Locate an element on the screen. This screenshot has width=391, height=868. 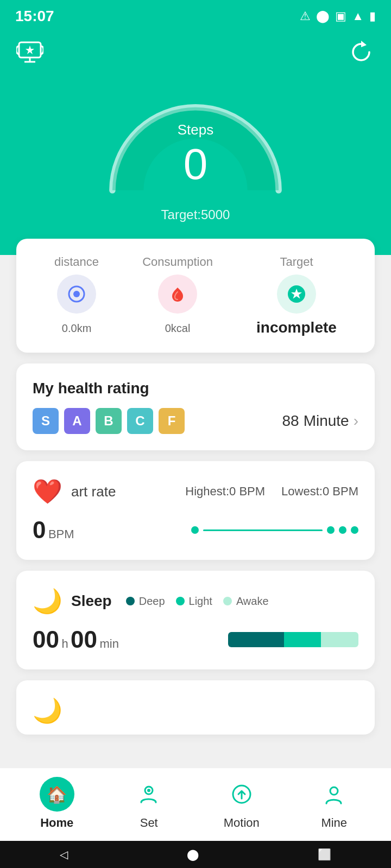
stats-row: distance 0.0km Consumption 0kcal is located at coordinates (195, 296).